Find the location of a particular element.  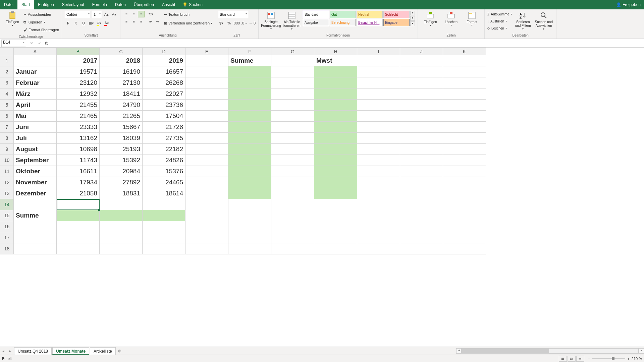

cell-I17 is located at coordinates (379, 238).